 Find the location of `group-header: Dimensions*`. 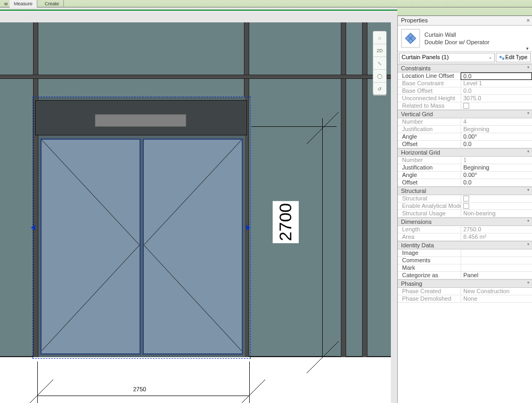

group-header: Dimensions* is located at coordinates (465, 222).